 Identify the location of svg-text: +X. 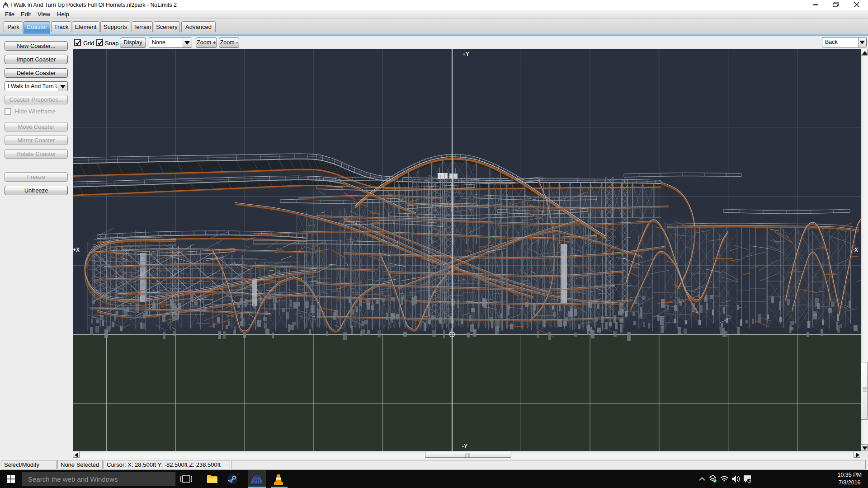
(76, 250).